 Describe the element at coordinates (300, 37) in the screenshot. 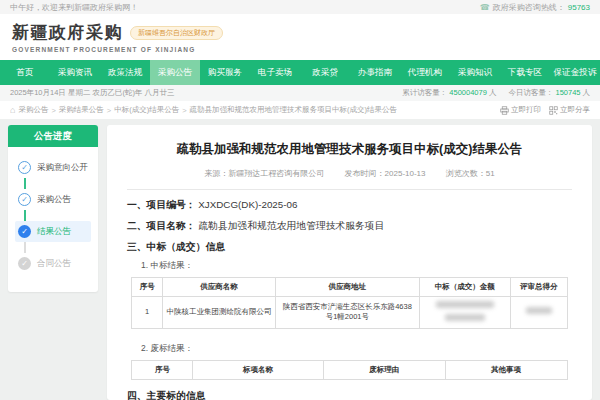

I see `site-header: 新疆政府采购 新疆维吾尔自治区财政厅 GOVERNMENT PROCUREMEN…` at that location.